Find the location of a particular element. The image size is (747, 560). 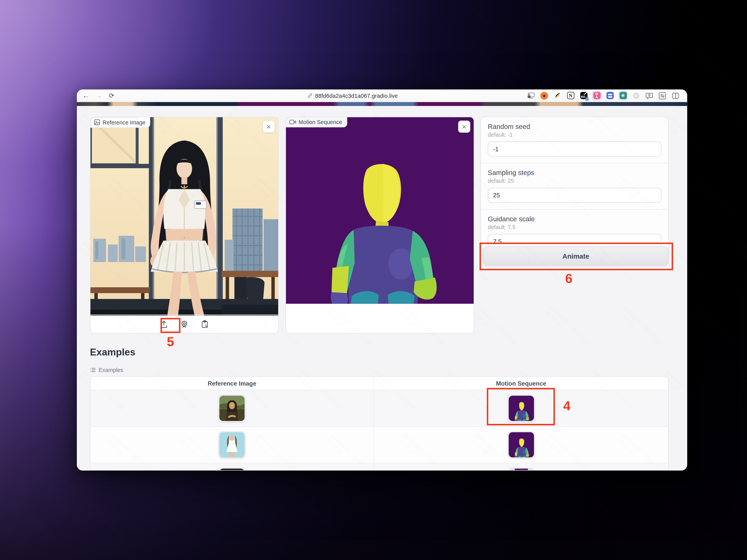

paste-image-icon is located at coordinates (205, 324).